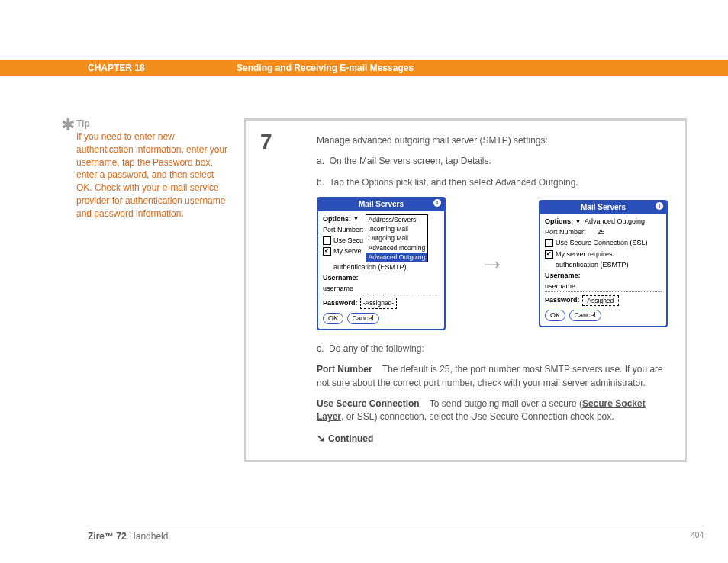  Describe the element at coordinates (492, 377) in the screenshot. I see `portnum-paragraph: Port Number The default is 25, the port …` at that location.